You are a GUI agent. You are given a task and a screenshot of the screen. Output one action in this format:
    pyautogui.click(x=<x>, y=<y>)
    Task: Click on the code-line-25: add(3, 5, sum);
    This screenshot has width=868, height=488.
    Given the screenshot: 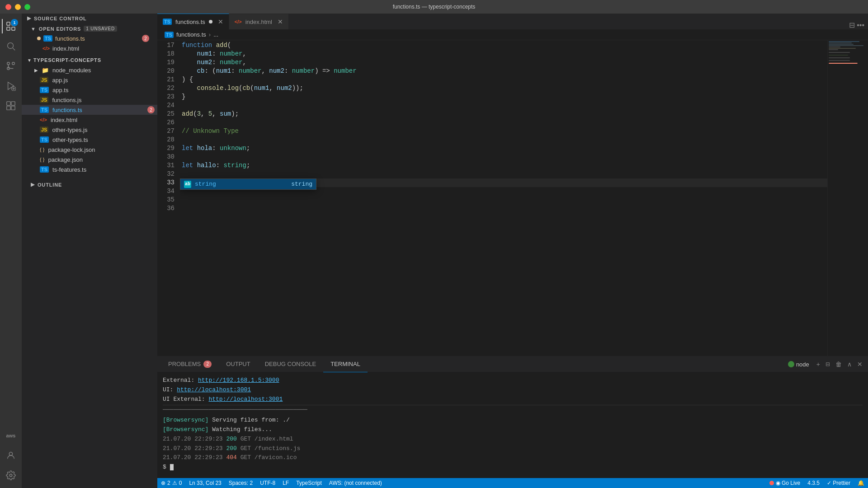 What is the action you would take?
    pyautogui.click(x=504, y=114)
    